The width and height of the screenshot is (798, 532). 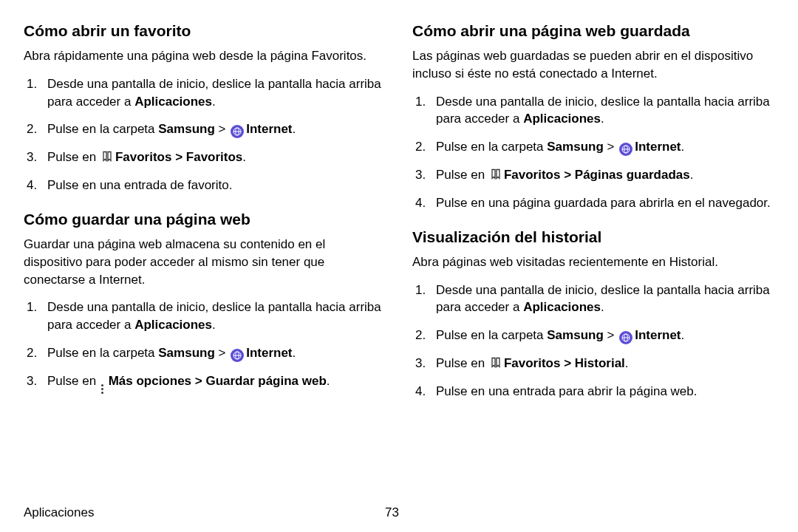 What do you see at coordinates (566, 392) in the screenshot?
I see `text: Pulse en una entrada para abrir la págin…` at bounding box center [566, 392].